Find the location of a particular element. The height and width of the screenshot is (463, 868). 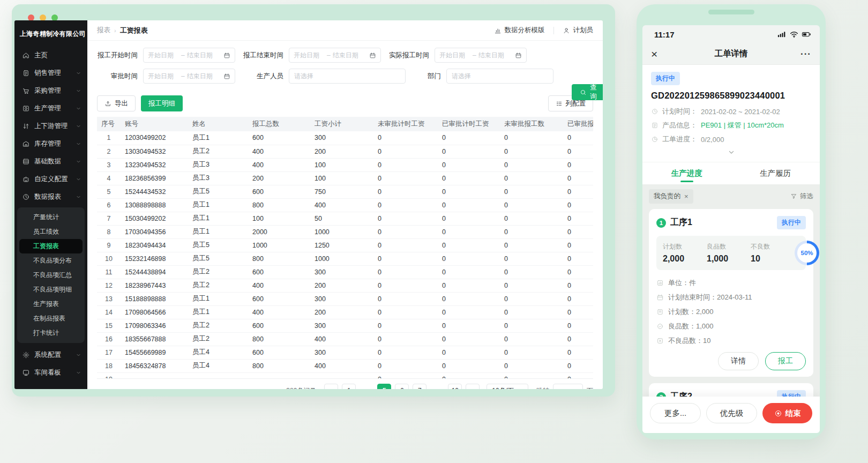

jump-page-input is located at coordinates (568, 386).